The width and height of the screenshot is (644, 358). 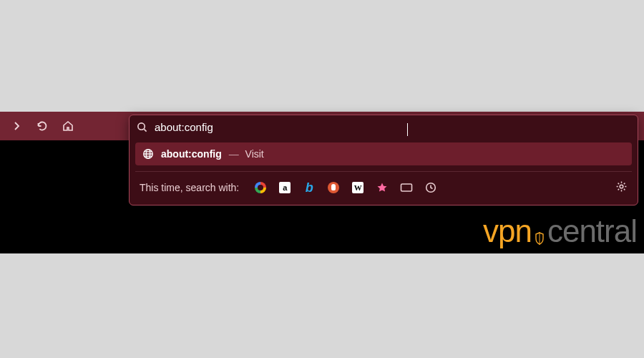 What do you see at coordinates (42, 126) in the screenshot?
I see `reload-icon` at bounding box center [42, 126].